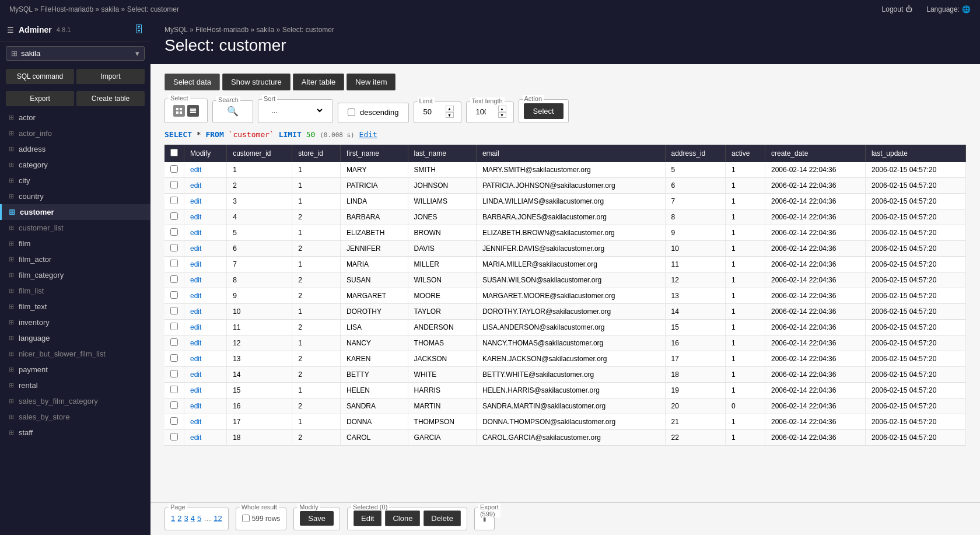 The width and height of the screenshot is (980, 535). I want to click on sidebar-item-category: ⊞ category, so click(75, 165).